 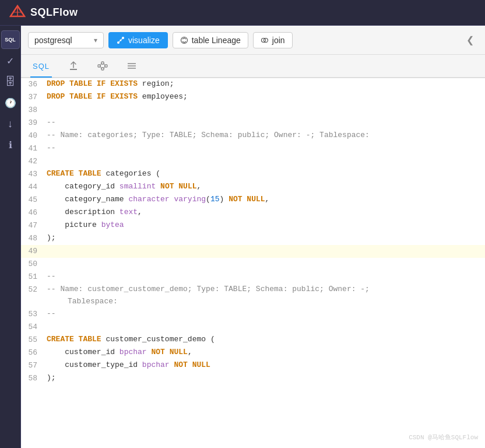 I want to click on visualize-icon, so click(x=121, y=40).